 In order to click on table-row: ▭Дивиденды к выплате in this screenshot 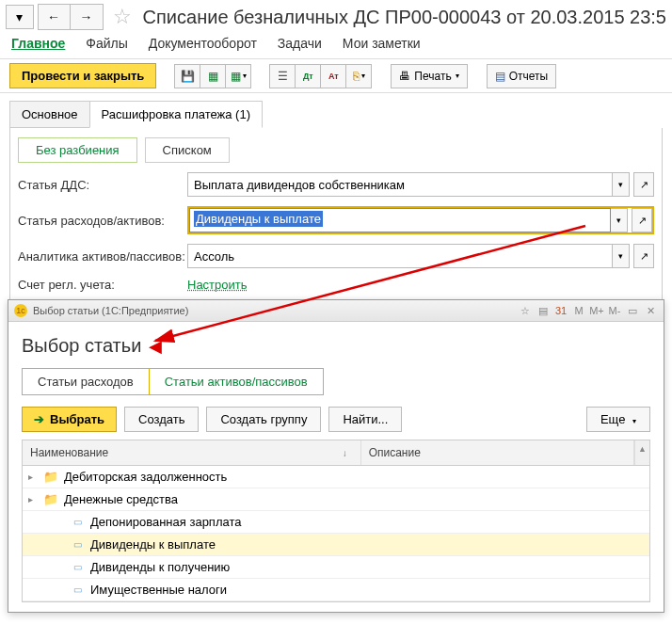, I will do `click(336, 545)`.